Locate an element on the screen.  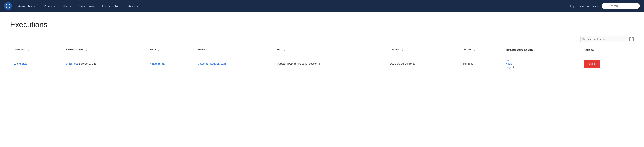
infra-pod-link: Pod is located at coordinates (541, 60).